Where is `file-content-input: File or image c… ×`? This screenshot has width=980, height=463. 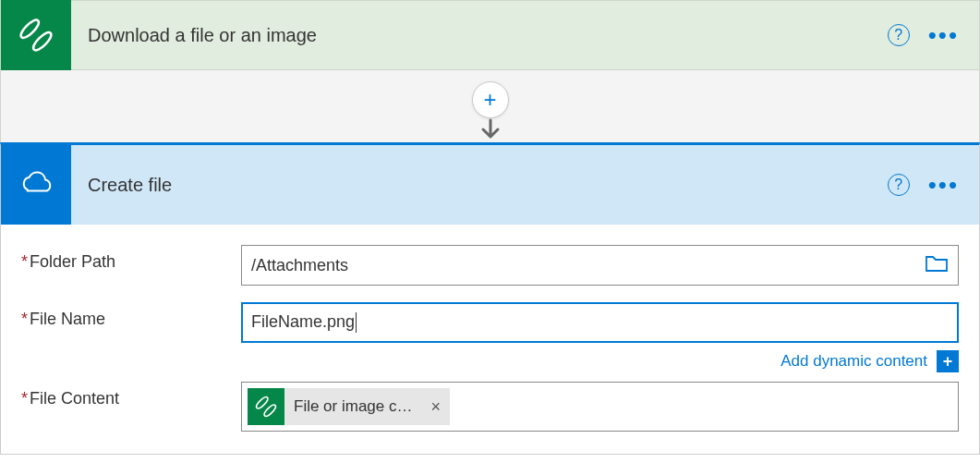
file-content-input: File or image c… × is located at coordinates (600, 407).